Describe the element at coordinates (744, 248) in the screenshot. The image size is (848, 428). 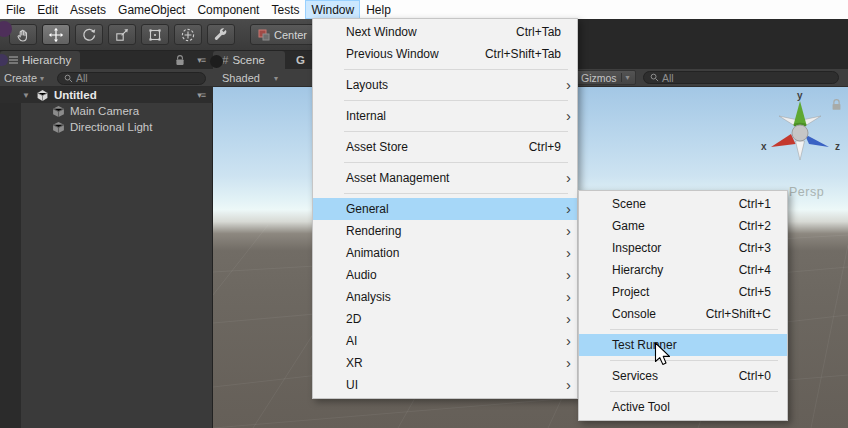
I see `shortcut-label: Ctrl+3` at that location.